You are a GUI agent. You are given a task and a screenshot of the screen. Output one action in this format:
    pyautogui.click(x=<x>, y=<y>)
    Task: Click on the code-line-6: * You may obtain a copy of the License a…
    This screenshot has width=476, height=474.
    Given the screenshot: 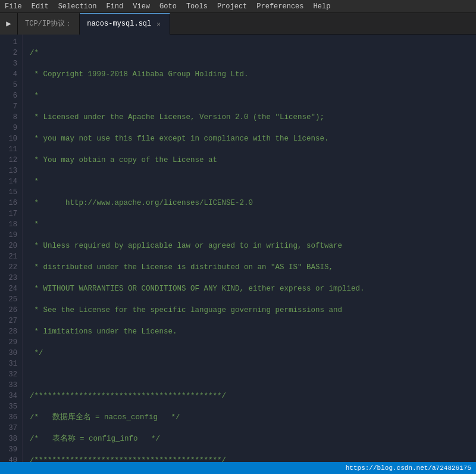 What is the action you would take?
    pyautogui.click(x=253, y=160)
    